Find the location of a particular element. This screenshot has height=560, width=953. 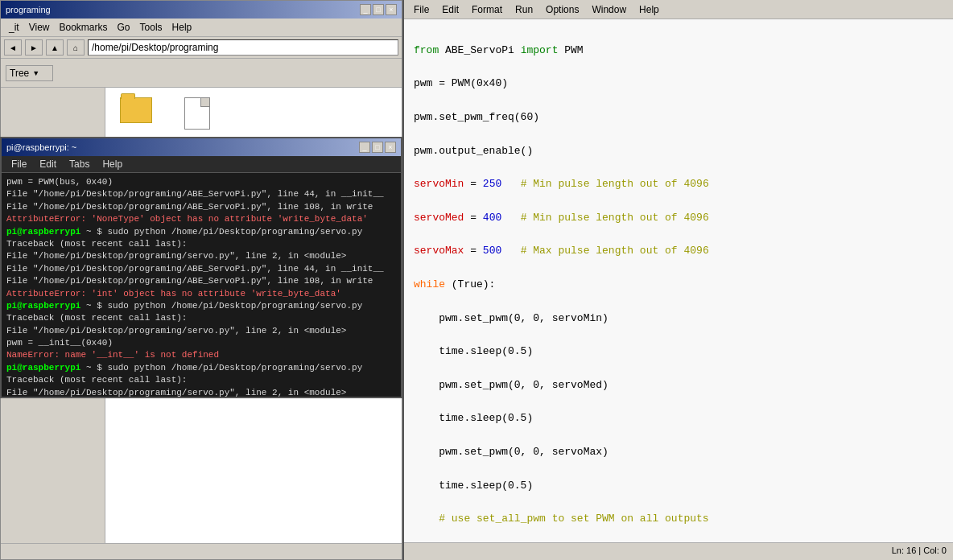

menu-item-help: Help is located at coordinates (182, 27).